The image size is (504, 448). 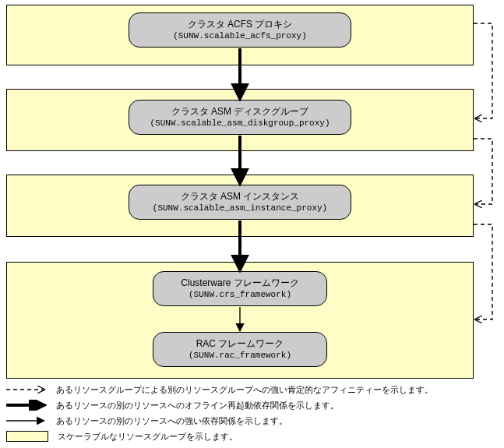 What do you see at coordinates (248, 390) in the screenshot?
I see `legend-row-affinity: あるリソースグループによる別のリソースグループへの強い肯定的なアフィニティーを示…` at bounding box center [248, 390].